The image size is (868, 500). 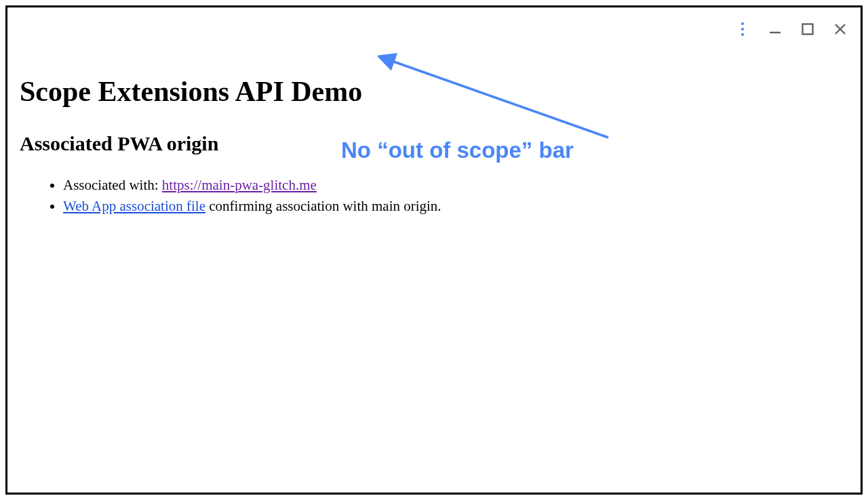 I want to click on association-list: Associated with: https://main-pwa-glitch…, so click(x=434, y=196).